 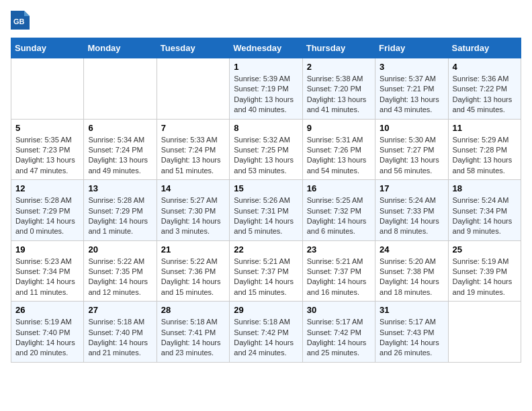 I want to click on day-number: 31, so click(x=411, y=310).